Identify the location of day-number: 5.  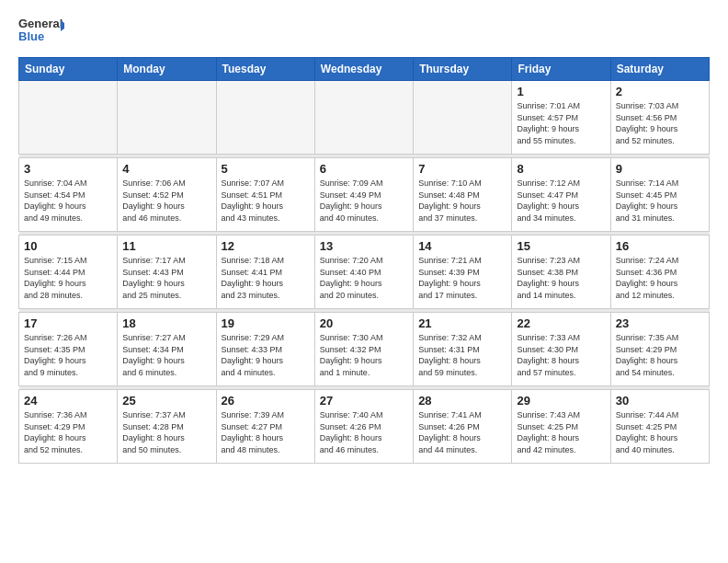
(266, 169).